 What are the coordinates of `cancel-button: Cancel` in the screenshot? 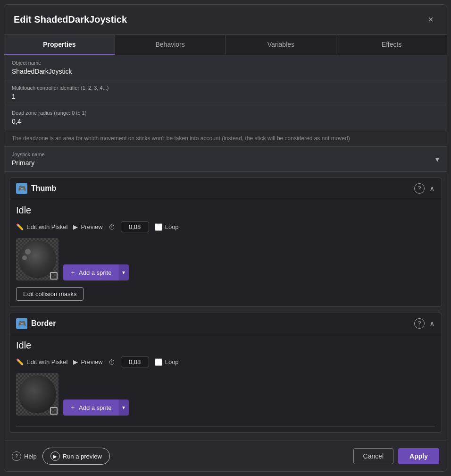 It's located at (374, 456).